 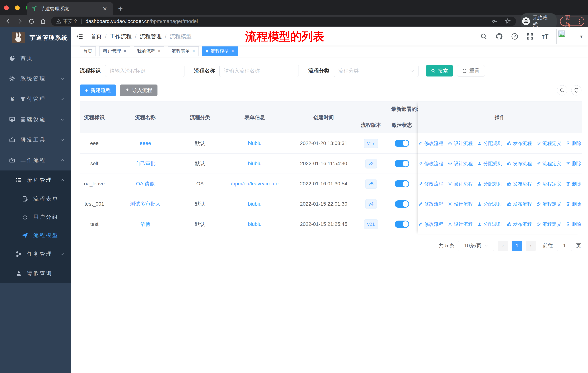 I want to click on process-name-link: 自己审批, so click(x=146, y=163).